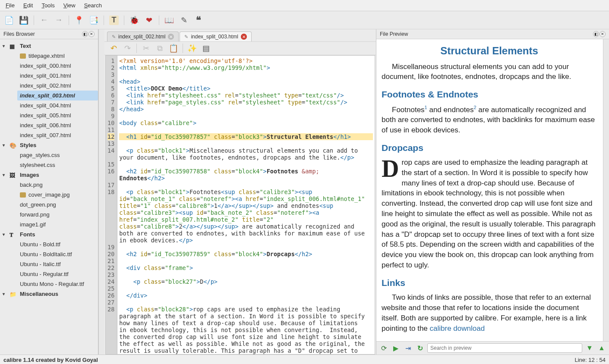 Image resolution: width=609 pixels, height=364 pixels. Describe the element at coordinates (606, 190) in the screenshot. I see `preview-scrollbar` at that location.